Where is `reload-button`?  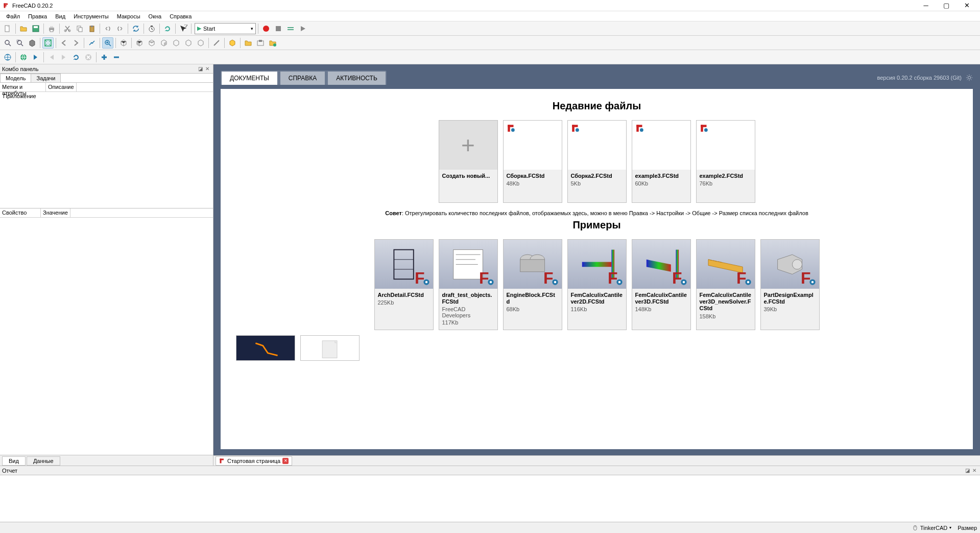
reload-button is located at coordinates (168, 29).